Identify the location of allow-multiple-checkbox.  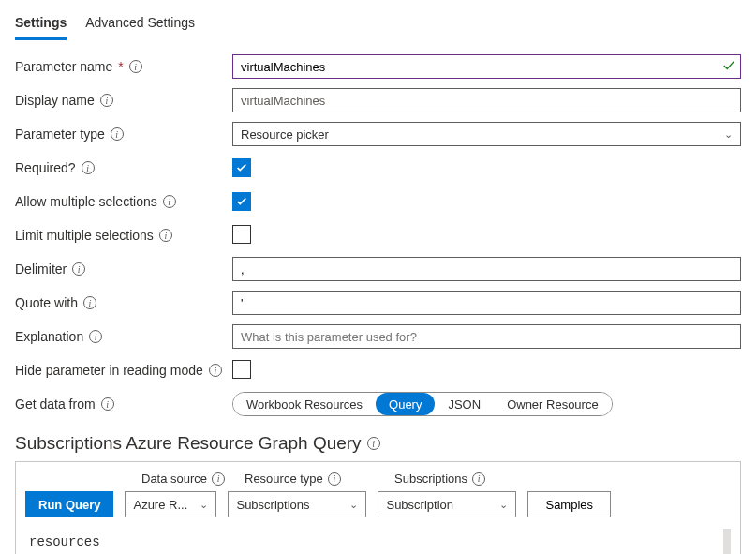
(242, 202).